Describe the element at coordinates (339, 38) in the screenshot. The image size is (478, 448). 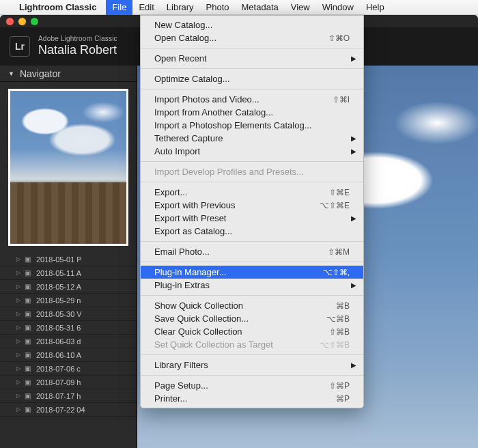
I see `menu-item-shortcut: ⇧⌘O` at that location.